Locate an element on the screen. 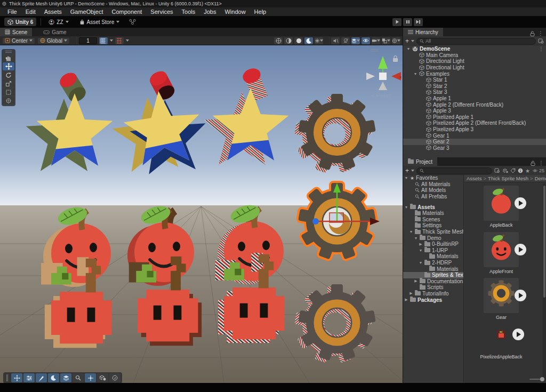 This screenshot has width=546, height=392. label-icon is located at coordinates (513, 171).